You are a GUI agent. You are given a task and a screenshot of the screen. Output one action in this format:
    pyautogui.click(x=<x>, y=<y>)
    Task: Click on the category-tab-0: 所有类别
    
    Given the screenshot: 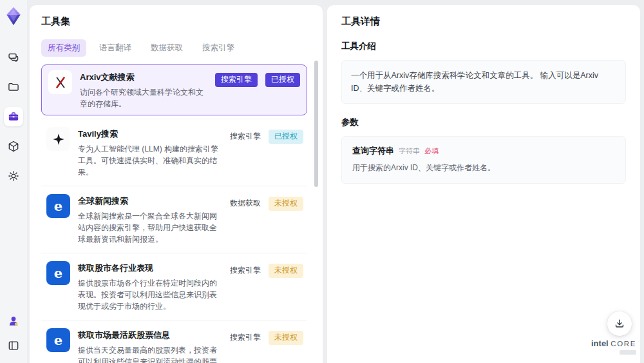 What is the action you would take?
    pyautogui.click(x=64, y=48)
    